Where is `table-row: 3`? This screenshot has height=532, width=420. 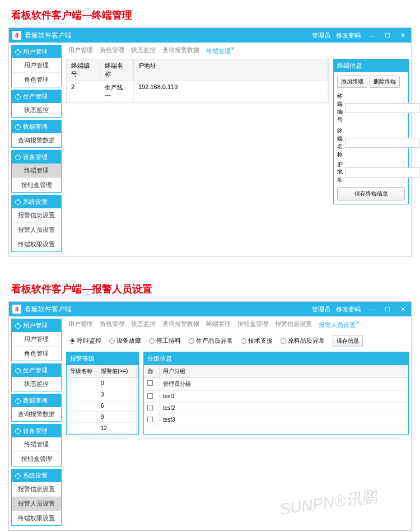
table-row: 3 is located at coordinates (102, 395).